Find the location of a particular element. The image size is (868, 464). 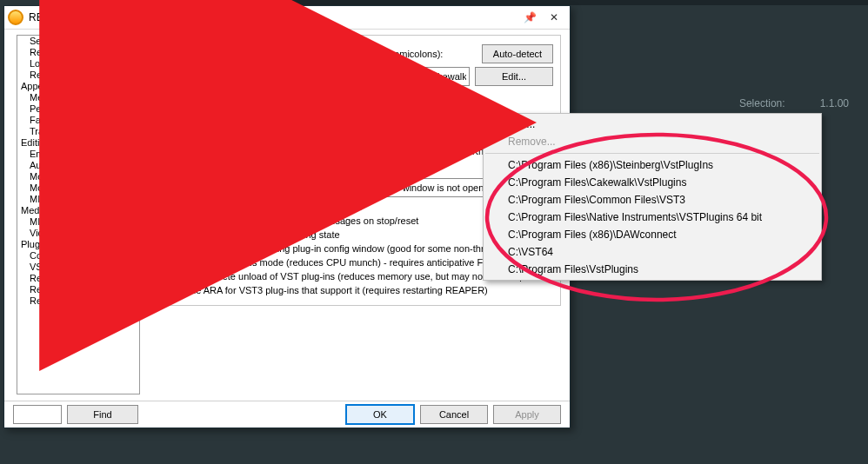

menu-add: Add... is located at coordinates (652, 124).